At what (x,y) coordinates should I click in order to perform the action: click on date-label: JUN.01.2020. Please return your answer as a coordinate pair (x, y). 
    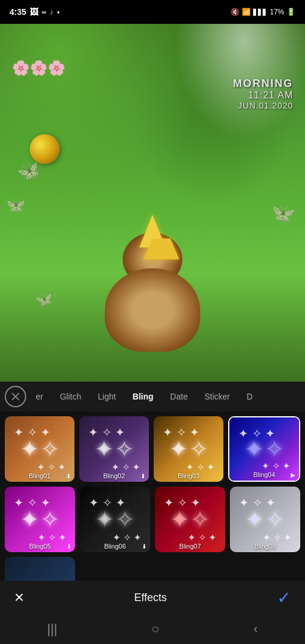
    Looking at the image, I should click on (263, 106).